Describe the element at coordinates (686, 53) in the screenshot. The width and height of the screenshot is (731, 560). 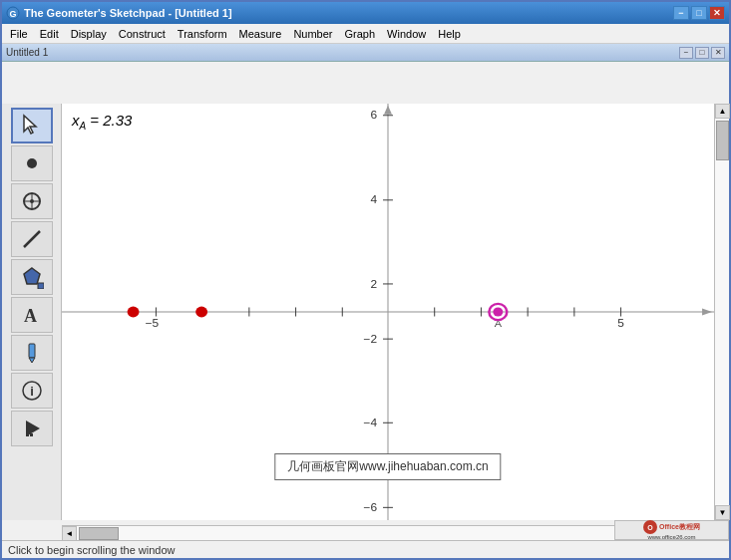
I see `inner-minimize-button: −` at that location.